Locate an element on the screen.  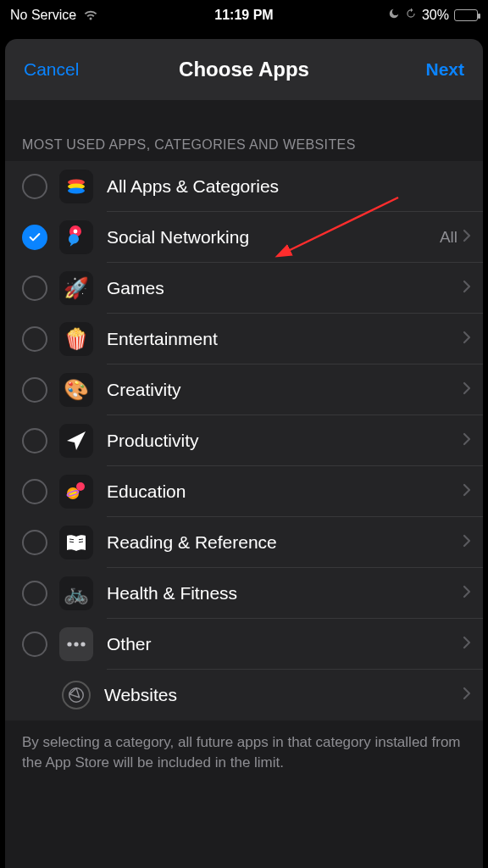
row-entertainment: 🍿 Entertainment is located at coordinates (244, 339).